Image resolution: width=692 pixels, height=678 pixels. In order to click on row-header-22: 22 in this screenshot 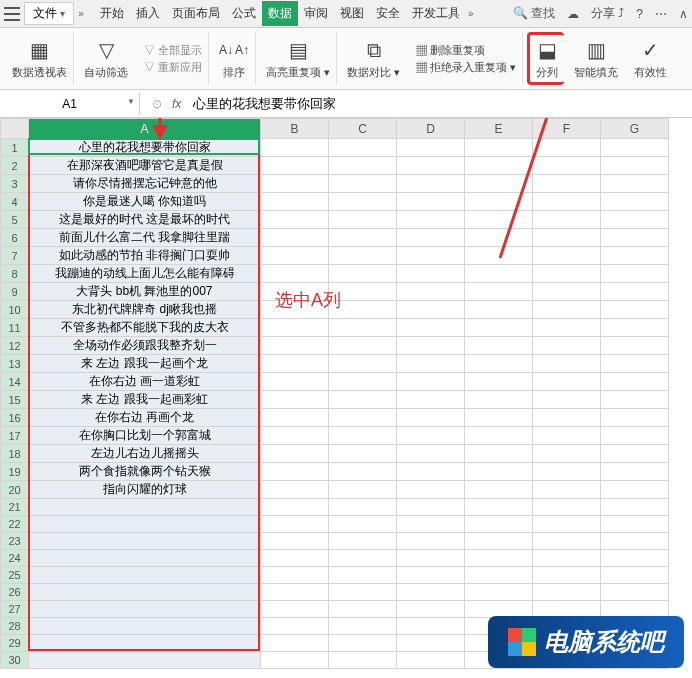, I will do `click(15, 524)`.